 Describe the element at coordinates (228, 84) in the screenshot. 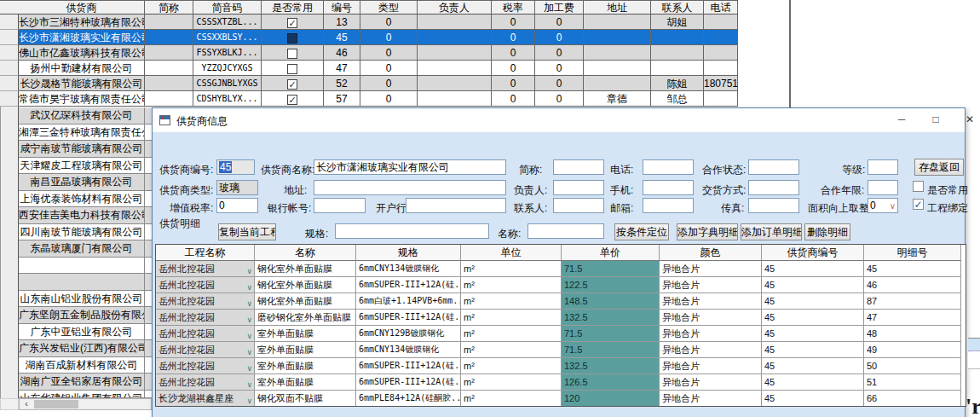

I see `grid-cell: CSSGJNBLYXGS` at that location.